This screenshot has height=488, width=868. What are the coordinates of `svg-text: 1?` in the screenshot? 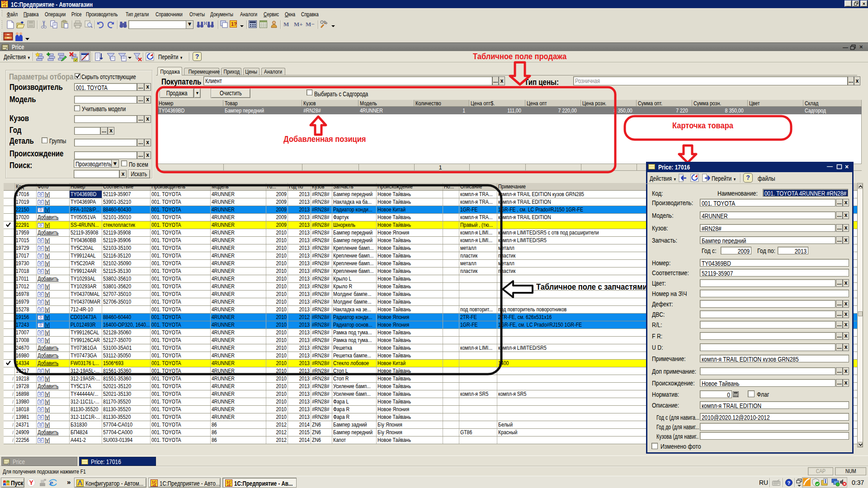 It's located at (234, 24).